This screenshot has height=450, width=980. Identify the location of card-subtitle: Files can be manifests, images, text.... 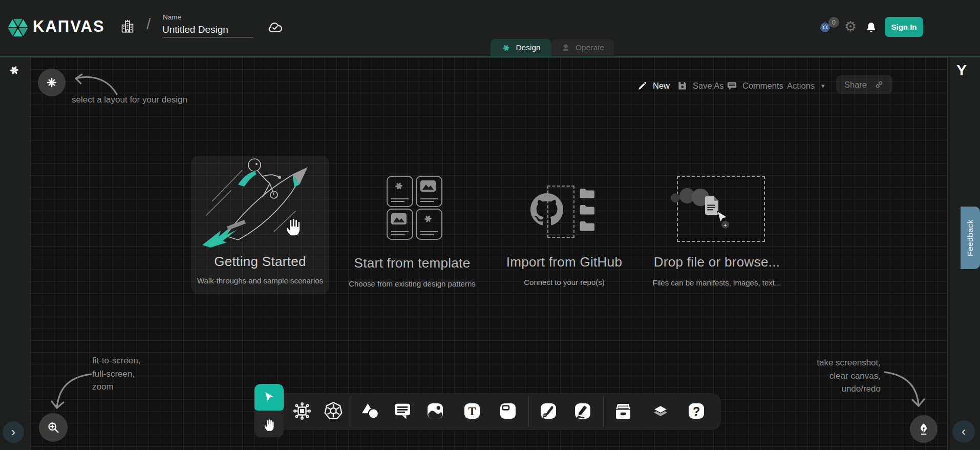
(717, 283).